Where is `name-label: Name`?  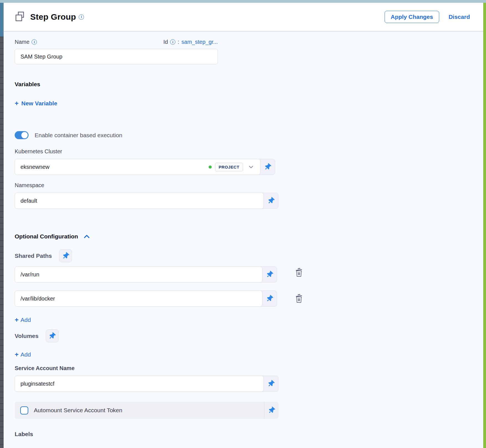
name-label: Name is located at coordinates (22, 42).